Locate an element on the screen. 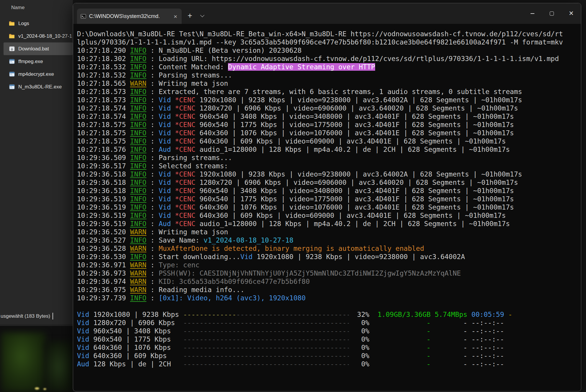 This screenshot has height=392, width=586. window-controls: × is located at coordinates (552, 14).